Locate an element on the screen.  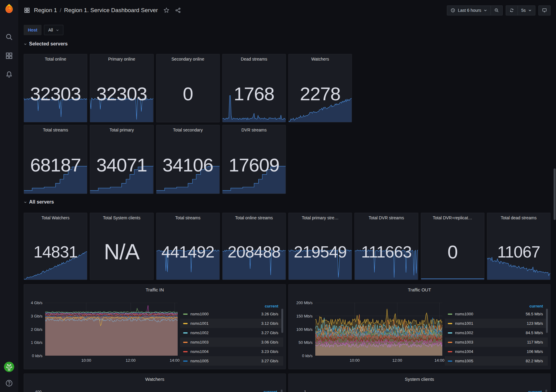
alerting-bell-icon is located at coordinates (9, 75).